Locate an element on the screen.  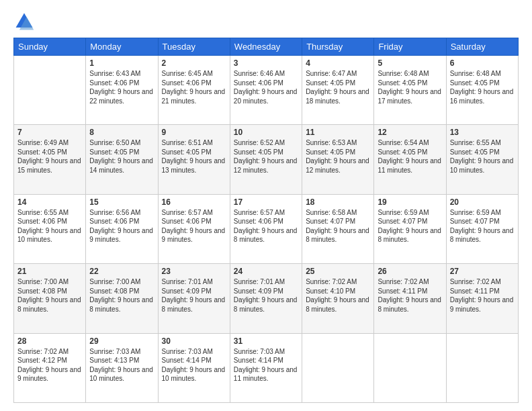
calendar-header-wednesday: Wednesday is located at coordinates (266, 47).